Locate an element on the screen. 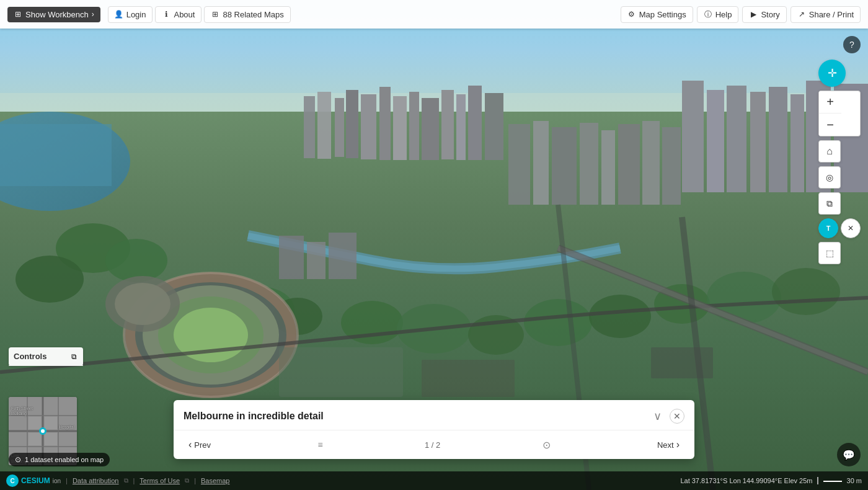 The width and height of the screenshot is (868, 490). top-toolbar: ⊞ Show Workbench › 👤 Login ℹ About ⊞ 88 … is located at coordinates (434, 14).